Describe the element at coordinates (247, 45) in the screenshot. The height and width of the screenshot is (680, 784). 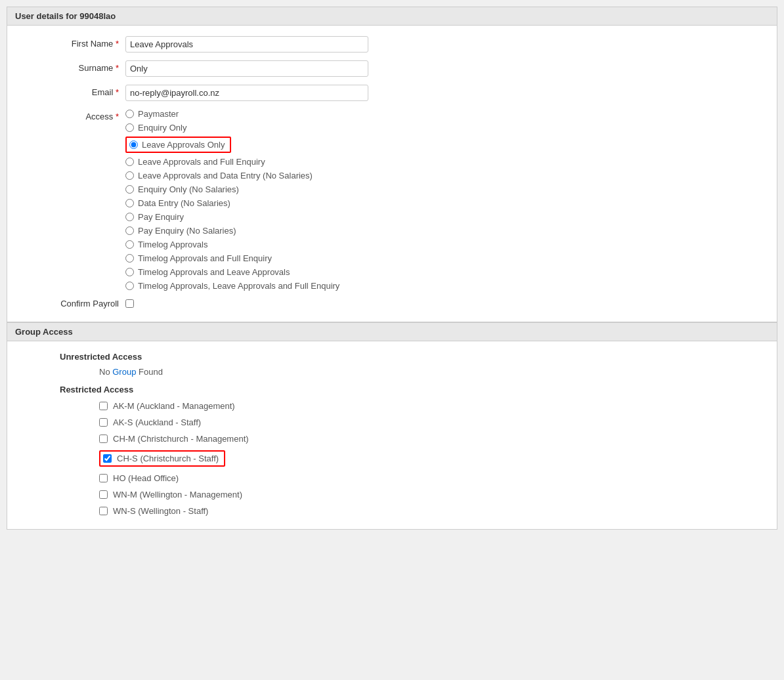
I see `first-name-input` at that location.